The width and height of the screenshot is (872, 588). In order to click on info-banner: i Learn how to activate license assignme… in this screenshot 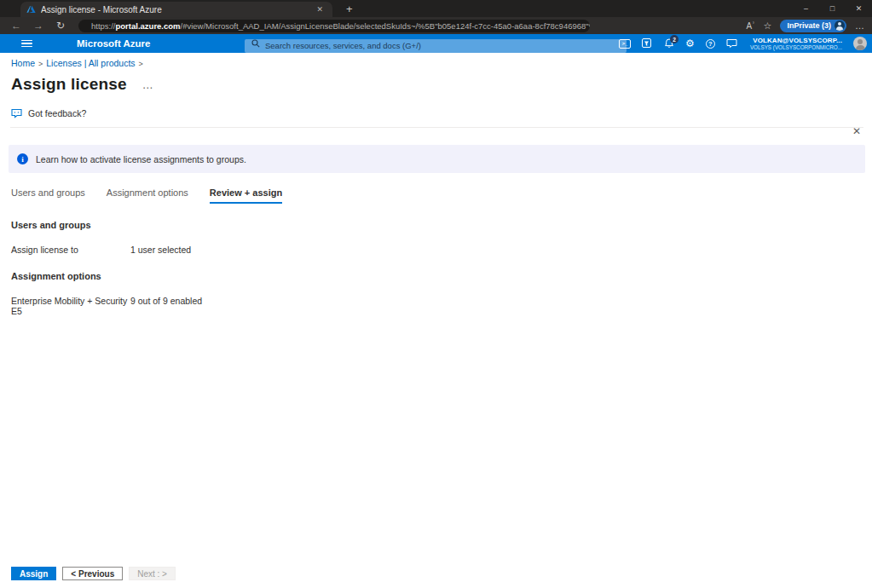, I will do `click(436, 159)`.